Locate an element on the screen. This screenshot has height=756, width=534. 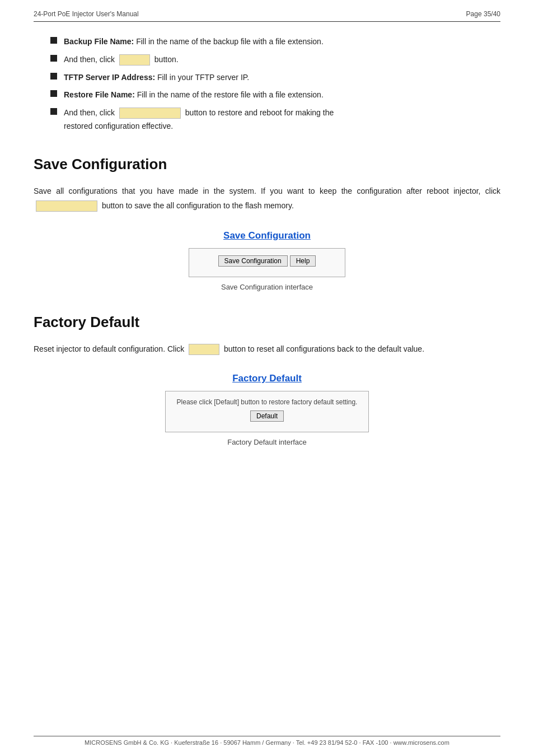
header-left: 24-Port PoE Injector User's Manual is located at coordinates (86, 14).